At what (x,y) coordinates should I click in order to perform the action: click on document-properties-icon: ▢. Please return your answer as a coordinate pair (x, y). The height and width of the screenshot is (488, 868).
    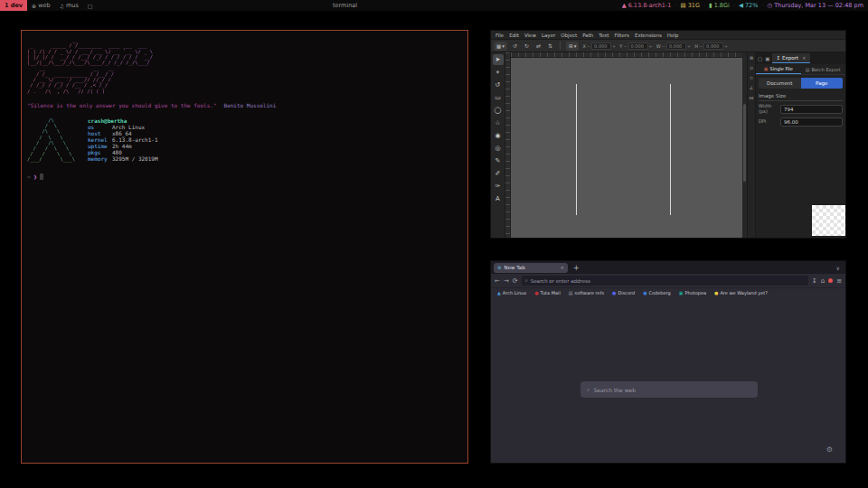
    Looking at the image, I should click on (760, 59).